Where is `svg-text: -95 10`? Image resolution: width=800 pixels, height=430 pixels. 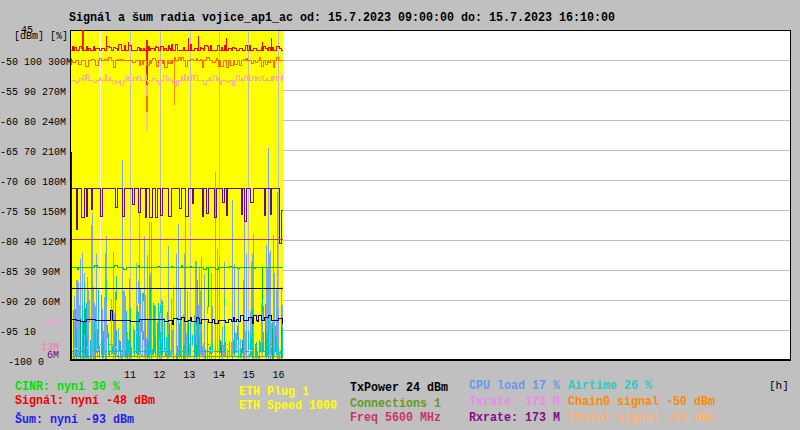
svg-text: -95 10 is located at coordinates (18, 332).